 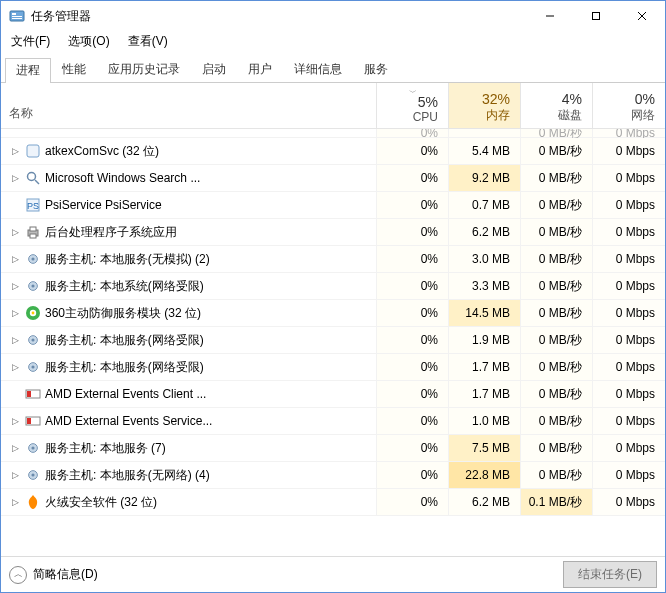 What do you see at coordinates (557, 106) in the screenshot?
I see `col-header-disk: 4% 磁盘` at bounding box center [557, 106].